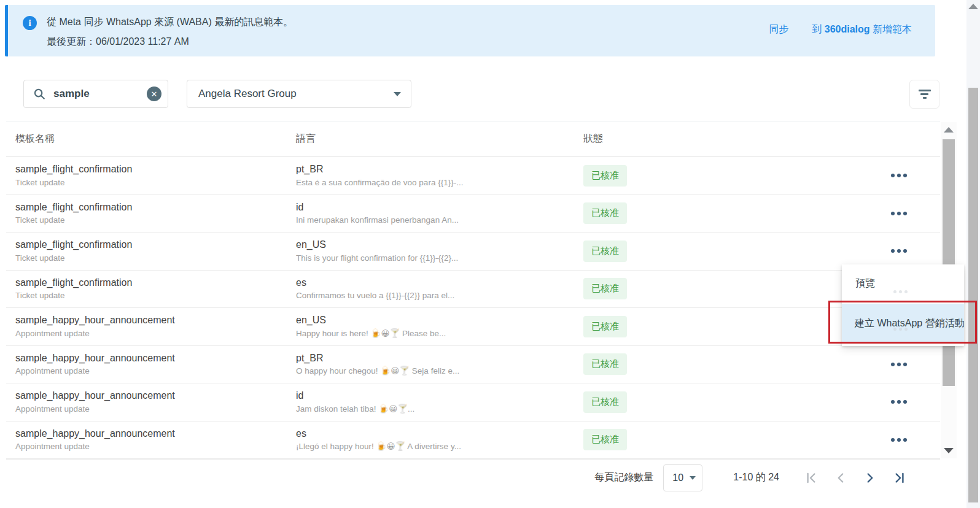 This screenshot has width=980, height=508. What do you see at coordinates (973, 295) in the screenshot?
I see `page-scrollbar-thumb` at bounding box center [973, 295].